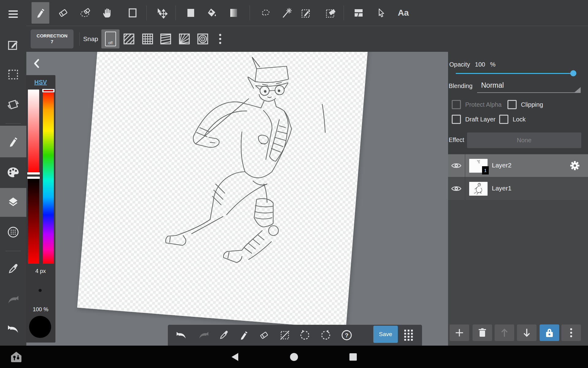  What do you see at coordinates (512, 105) in the screenshot?
I see `clipping-checkbox` at bounding box center [512, 105].